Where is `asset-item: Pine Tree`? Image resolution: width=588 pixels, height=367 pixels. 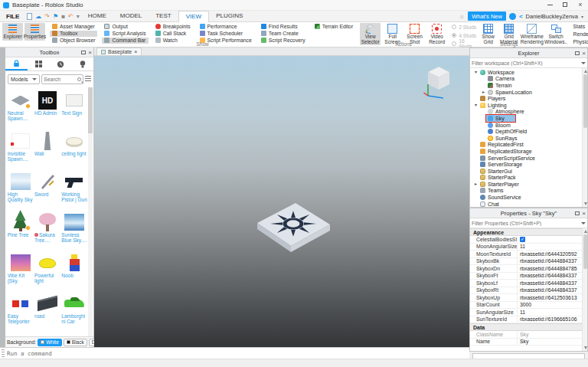 asset-item: Pine Tree is located at coordinates (20, 231).